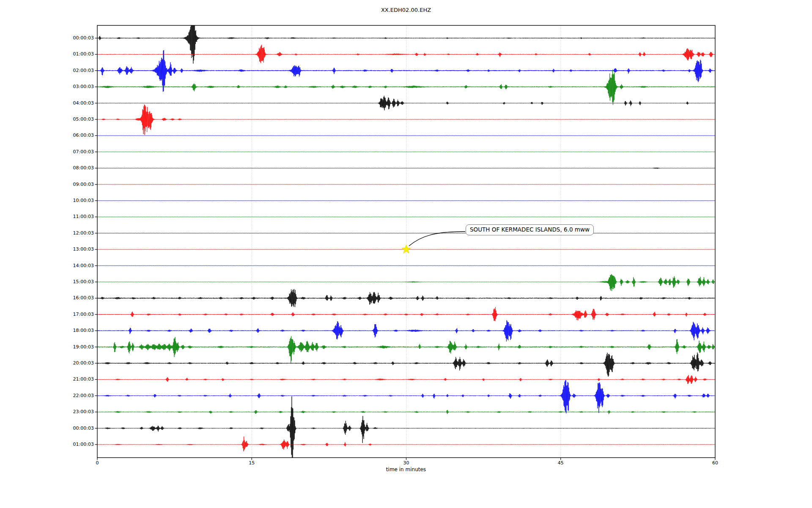 Image resolution: width=812 pixels, height=508 pixels. What do you see at coordinates (79, 331) in the screenshot?
I see `y-axis-label-18: 18:00:03` at bounding box center [79, 331].